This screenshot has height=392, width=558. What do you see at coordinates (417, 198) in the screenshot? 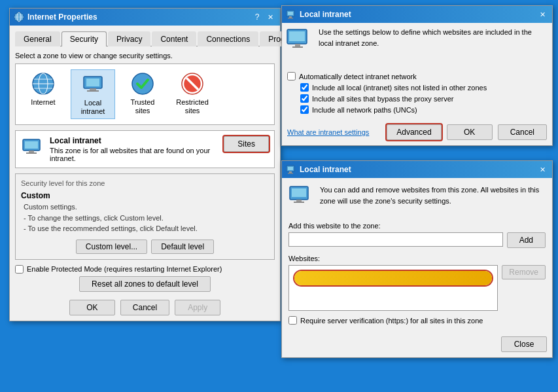
I see `intranet-2-header: You can add and remove websites from thi…` at bounding box center [417, 198].